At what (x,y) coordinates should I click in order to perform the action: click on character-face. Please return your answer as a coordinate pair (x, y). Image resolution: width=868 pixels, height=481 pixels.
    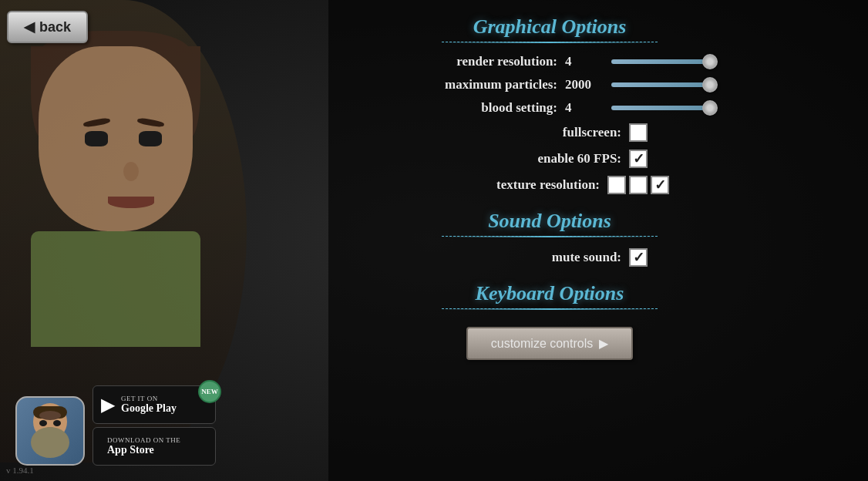
    Looking at the image, I should click on (116, 146).